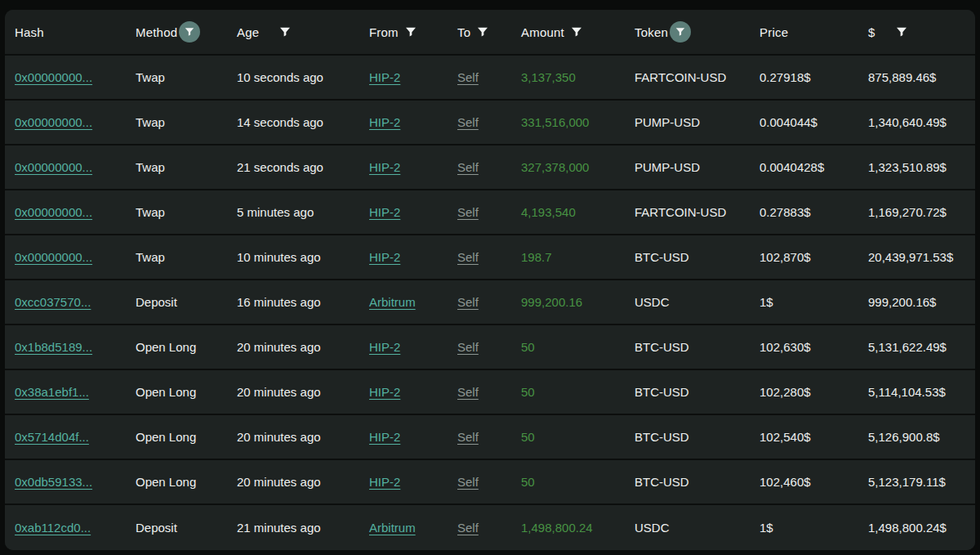 This screenshot has width=980, height=555. What do you see at coordinates (813, 302) in the screenshot?
I see `price-cell: 1$` at bounding box center [813, 302].